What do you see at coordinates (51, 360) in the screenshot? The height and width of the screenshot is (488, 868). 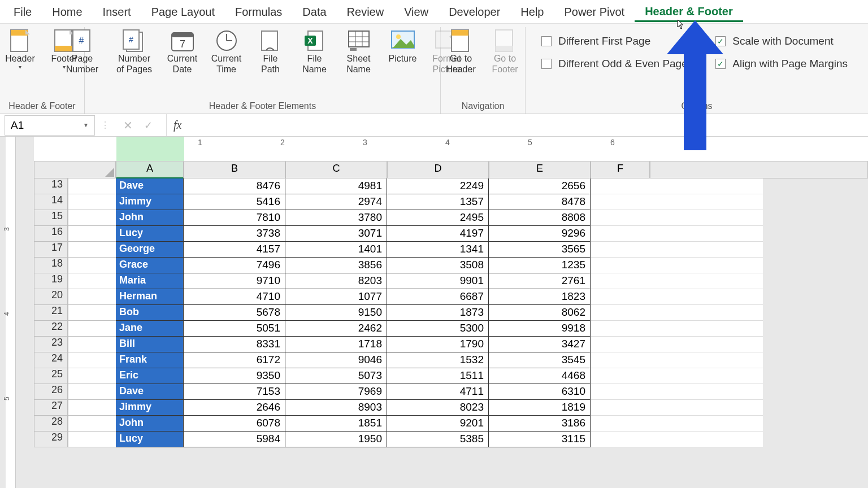 I see `row-header: 24` at bounding box center [51, 360].